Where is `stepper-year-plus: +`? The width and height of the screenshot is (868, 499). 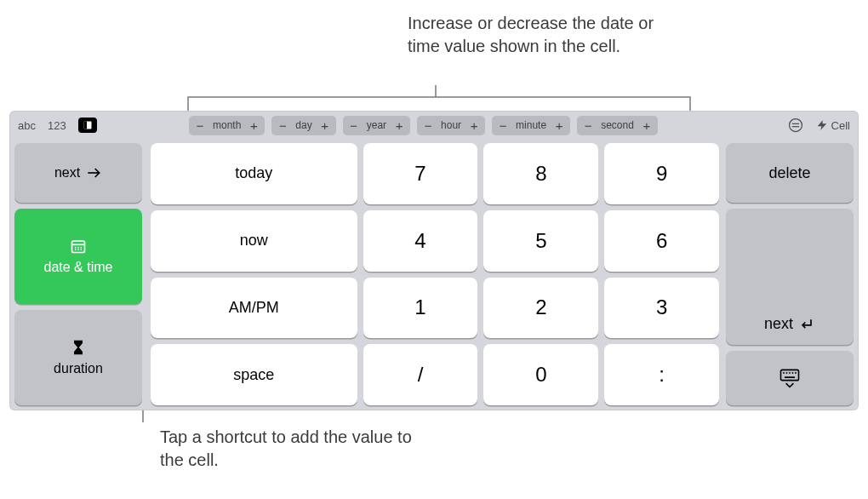
stepper-year-plus: + is located at coordinates (399, 126).